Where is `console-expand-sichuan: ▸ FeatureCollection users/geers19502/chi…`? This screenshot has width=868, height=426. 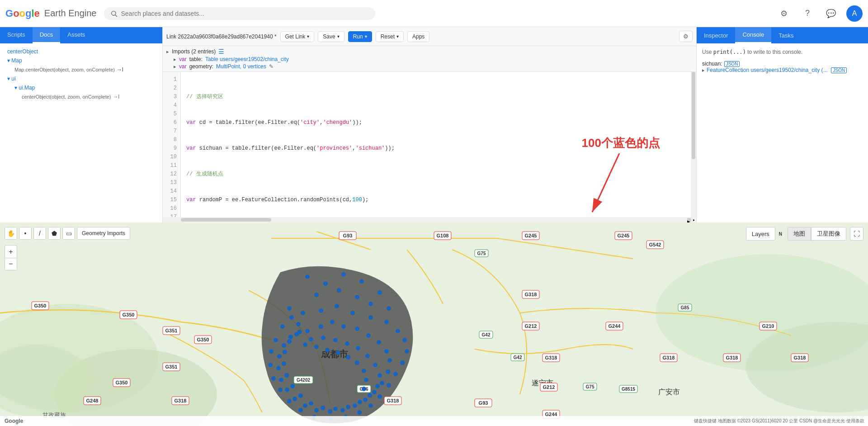
console-expand-sichuan: ▸ FeatureCollection users/geers19502/chi… is located at coordinates (782, 70).